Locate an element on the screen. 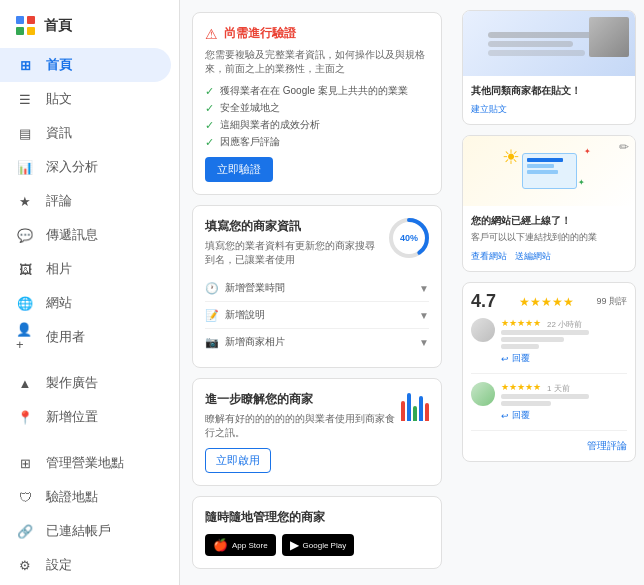 The image size is (644, 585). business-info-title: 填寫您的商家資訊 is located at coordinates (291, 226).